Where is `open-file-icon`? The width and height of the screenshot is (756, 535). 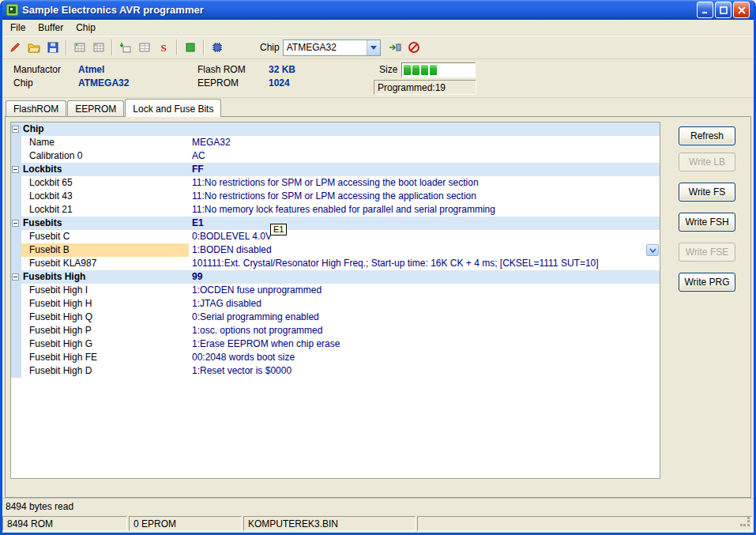 open-file-icon is located at coordinates (34, 47).